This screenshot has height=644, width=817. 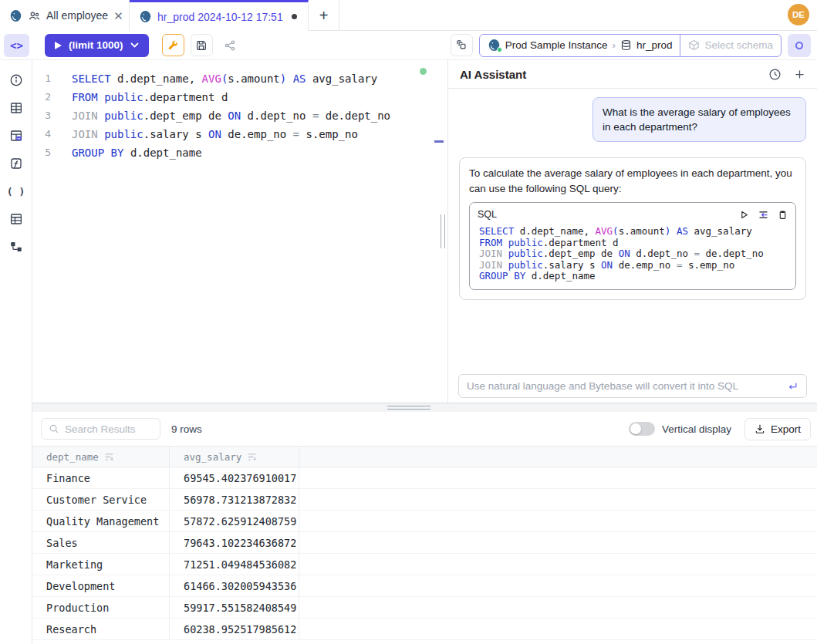 I want to click on table-cell: Quality Management, so click(x=101, y=521).